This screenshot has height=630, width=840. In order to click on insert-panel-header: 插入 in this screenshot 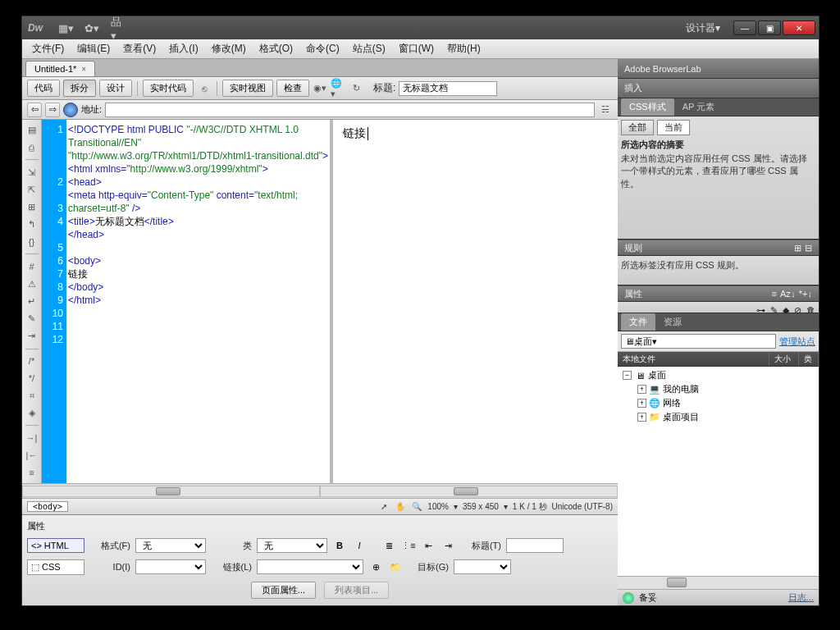, I will do `click(719, 89)`.